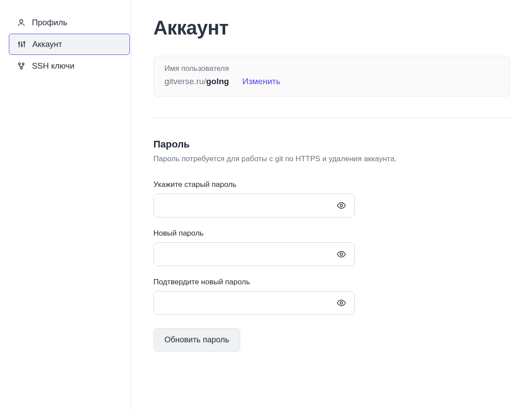 This screenshot has width=532, height=411. I want to click on old-password-input, so click(254, 206).